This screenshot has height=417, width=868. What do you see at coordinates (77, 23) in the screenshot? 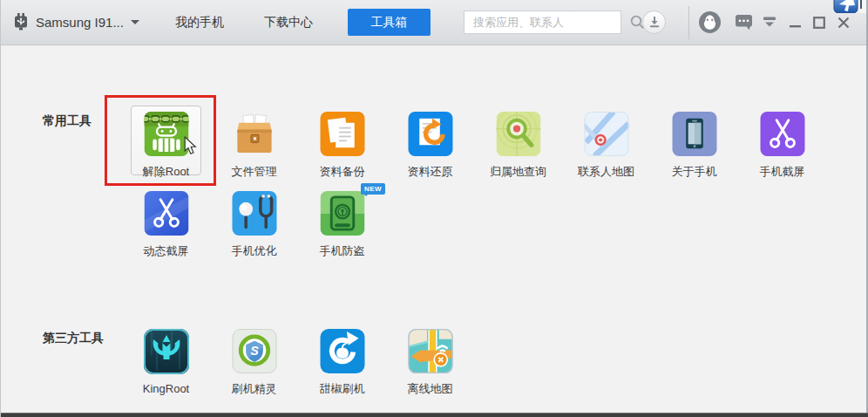
I see `device-selector: Samsung I91...` at bounding box center [77, 23].